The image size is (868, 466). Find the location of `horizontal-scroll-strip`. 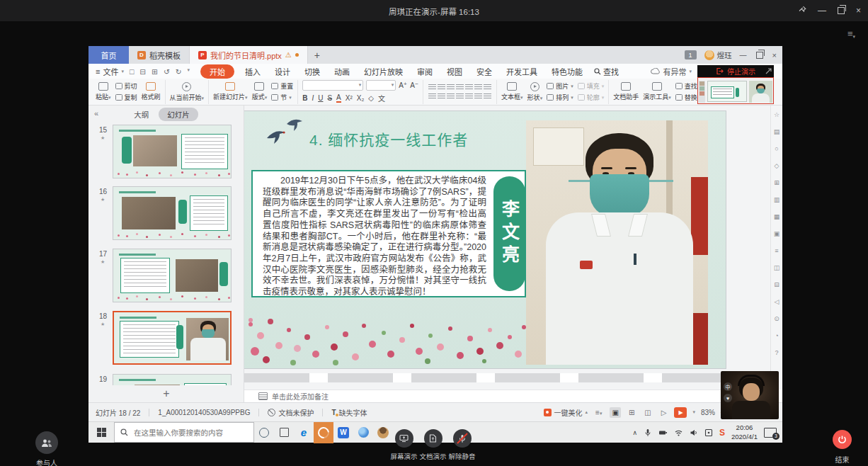

horizontal-scroll-strip is located at coordinates (485, 378).